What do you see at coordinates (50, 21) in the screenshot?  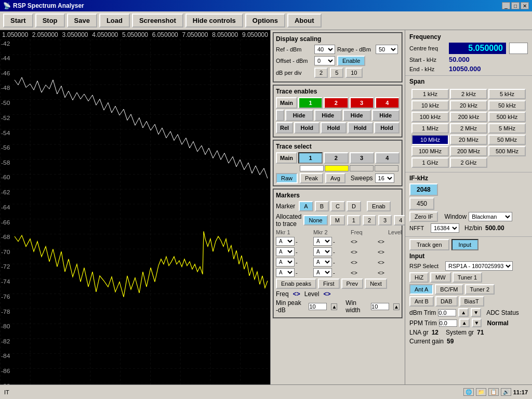 I see `stop-button: Stop` at bounding box center [50, 21].